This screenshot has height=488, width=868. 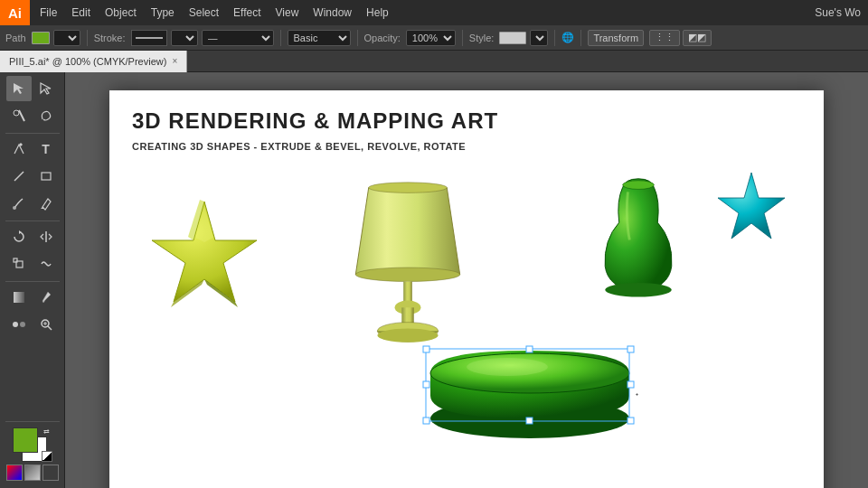 What do you see at coordinates (46, 237) in the screenshot?
I see `reflect-tool` at bounding box center [46, 237].